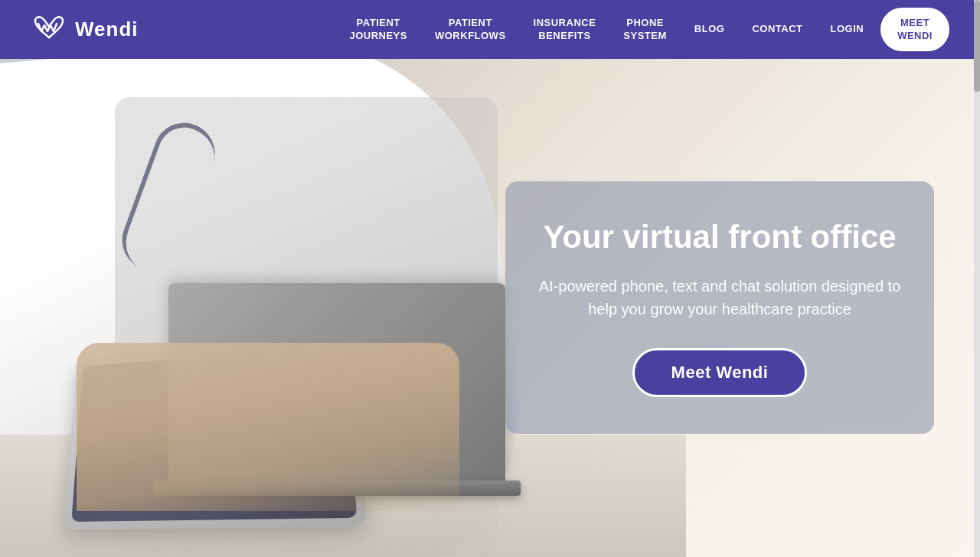 This screenshot has width=980, height=557. Describe the element at coordinates (378, 30) in the screenshot. I see `nav-patient-journeys: PATIENT JOURNEYS` at that location.